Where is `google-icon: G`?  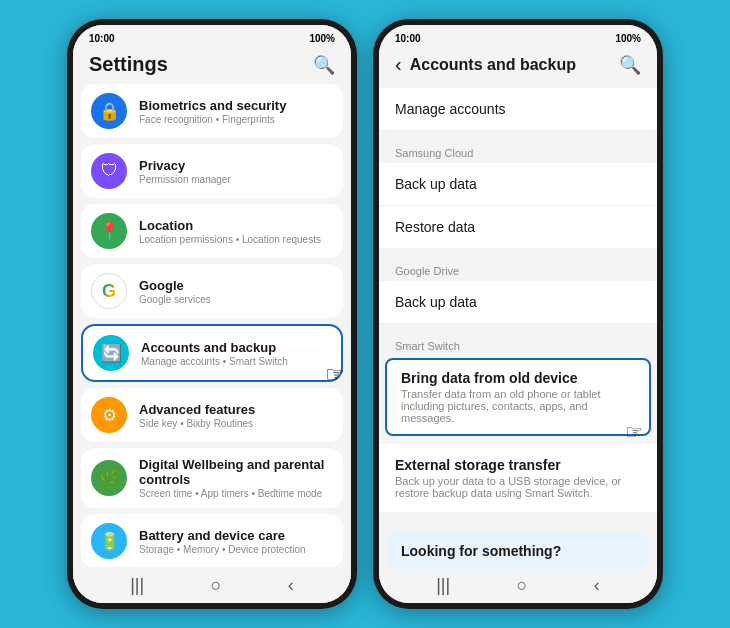
google-icon: G is located at coordinates (109, 291).